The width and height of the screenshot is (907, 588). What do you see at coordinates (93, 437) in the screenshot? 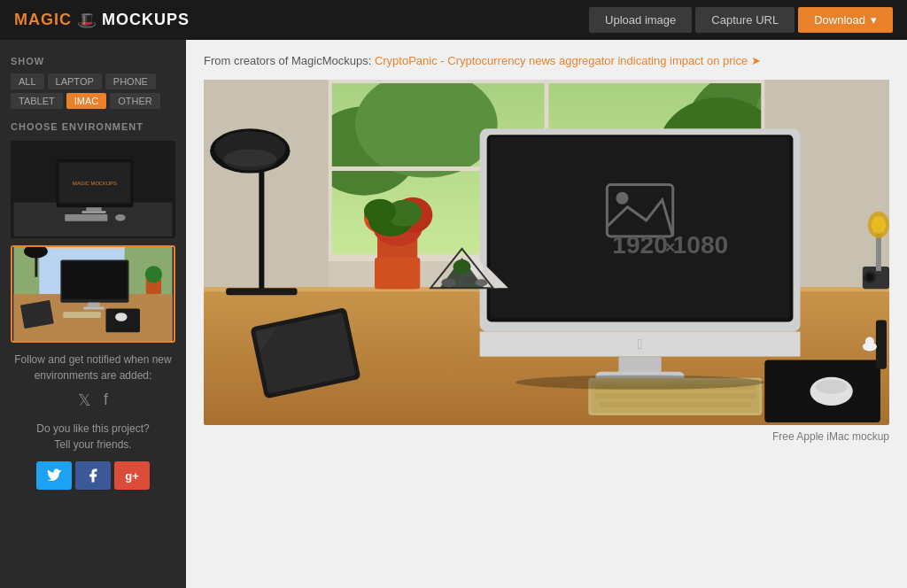
I see `like-text: Do you like this project?Tell your frien…` at bounding box center [93, 437].